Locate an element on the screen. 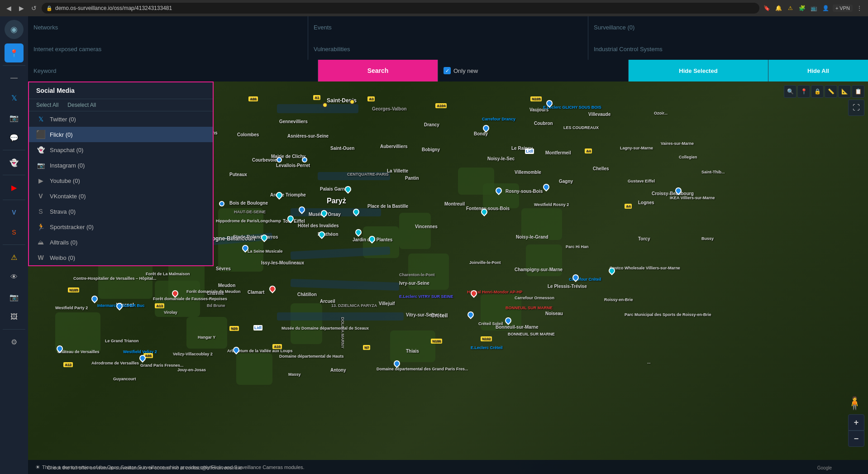 This screenshot has height=474, width=868. park-domaine-meudon is located at coordinates (207, 333).